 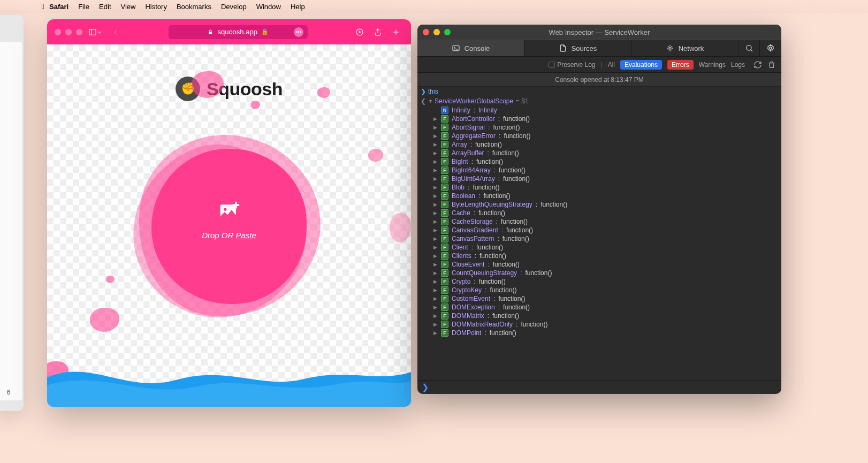 I want to click on menu-view: View, so click(x=128, y=6).